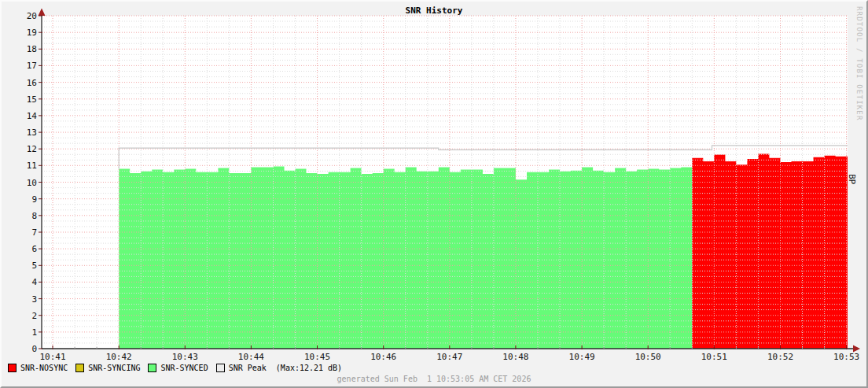  Describe the element at coordinates (31, 33) in the screenshot. I see `svg-text: 19` at that location.